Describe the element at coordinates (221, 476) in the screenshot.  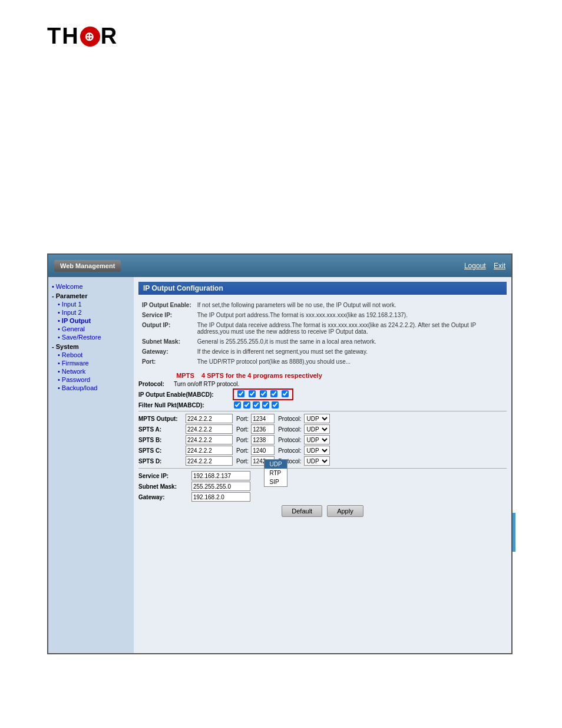
I see `service-ip-bottom-input` at that location.